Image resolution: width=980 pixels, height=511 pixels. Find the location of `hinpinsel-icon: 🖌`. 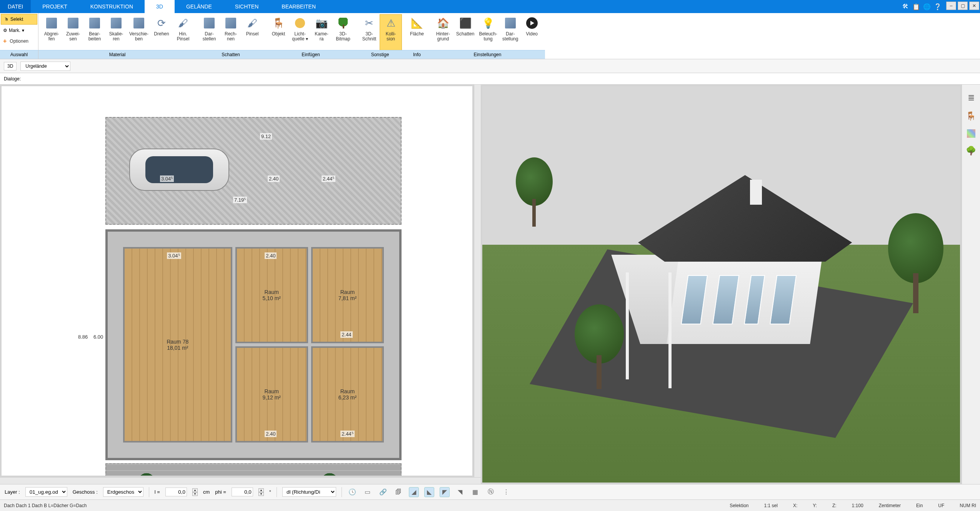

hinpinsel-icon: 🖌 is located at coordinates (183, 23).